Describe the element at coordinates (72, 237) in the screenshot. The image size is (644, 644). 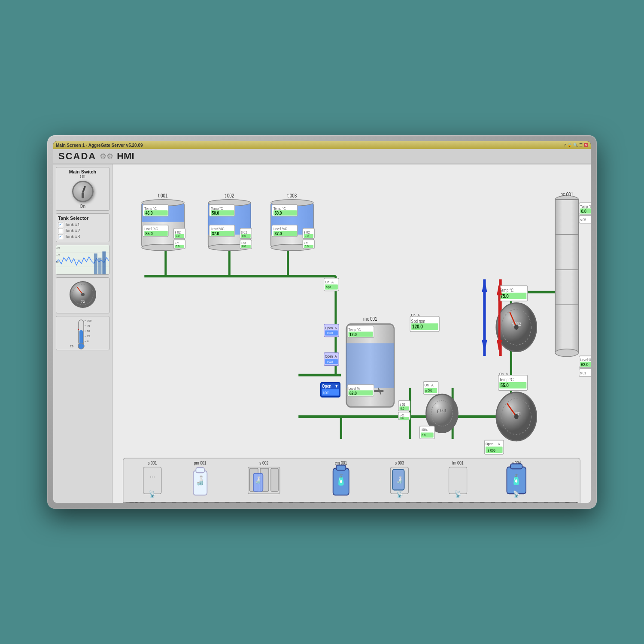
I see `tank3-label: Tank #3` at that location.